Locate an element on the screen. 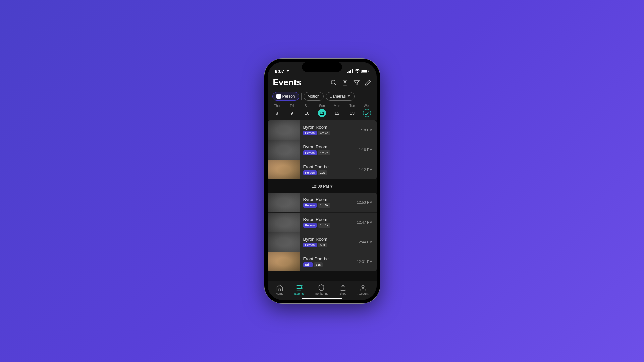 This screenshot has width=644, height=362. event-time: 12:53 PM is located at coordinates (364, 202).